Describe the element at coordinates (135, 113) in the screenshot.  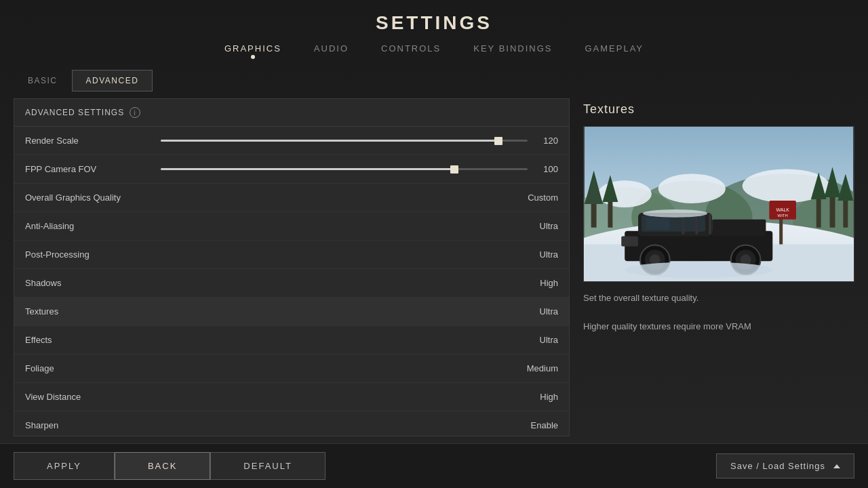
I see `info-icon: i` at that location.